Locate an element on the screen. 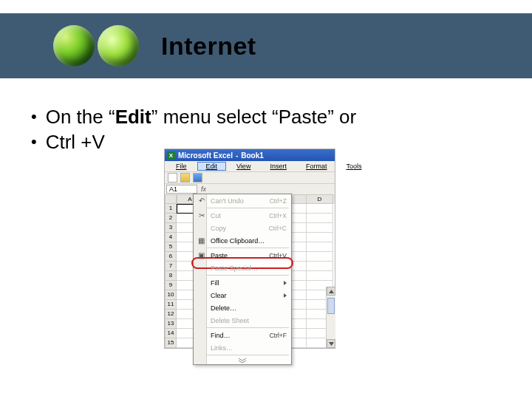 The height and width of the screenshot is (399, 532). menu-tools-label: Tools is located at coordinates (353, 166).